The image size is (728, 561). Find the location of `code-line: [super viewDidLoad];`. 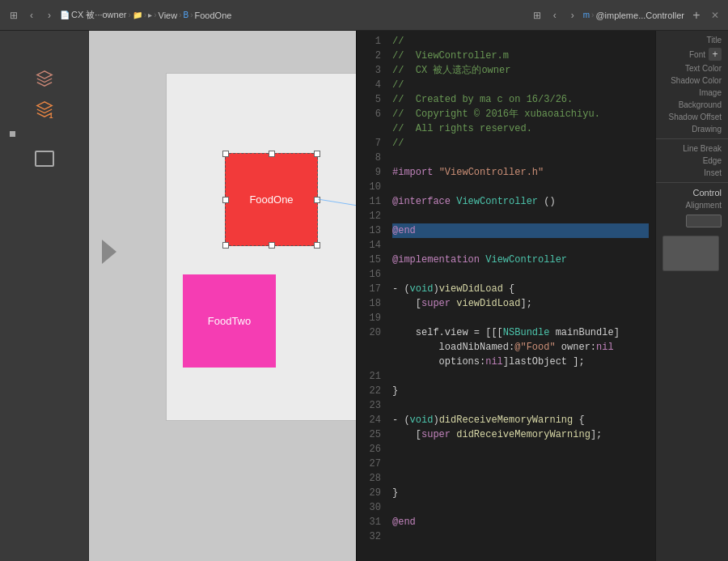

code-line: [super viewDidLoad]; is located at coordinates (521, 304).